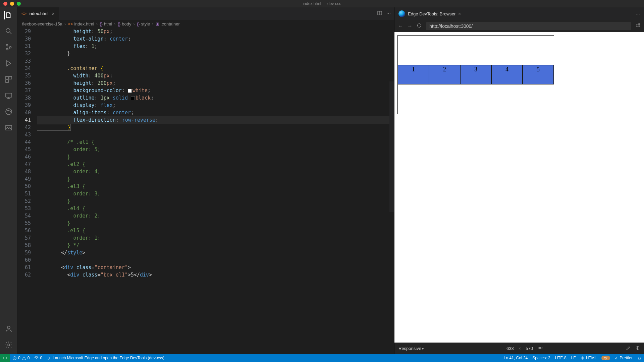 The width and height of the screenshot is (644, 362). What do you see at coordinates (476, 75) in the screenshot?
I see `preview-container: 12345` at bounding box center [476, 75].